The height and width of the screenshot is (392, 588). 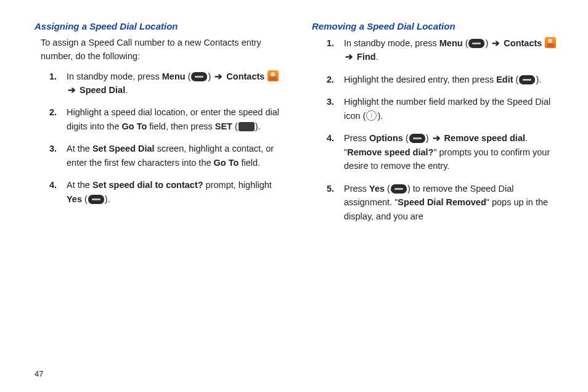 I want to click on speed-dial-icon, so click(x=371, y=116).